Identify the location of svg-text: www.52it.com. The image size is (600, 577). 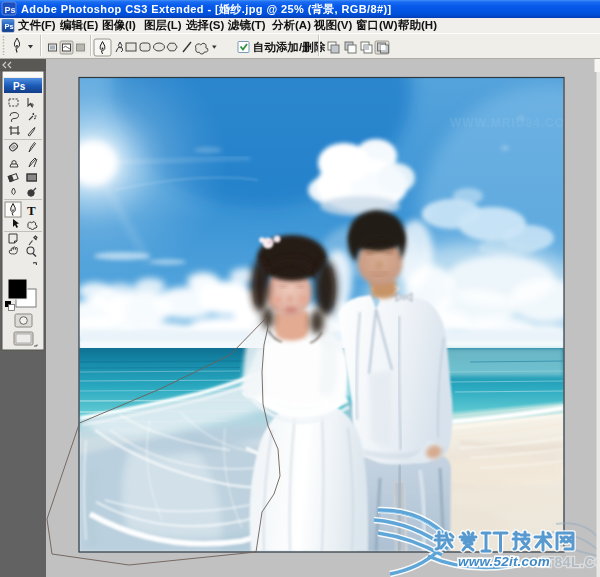
(504, 562).